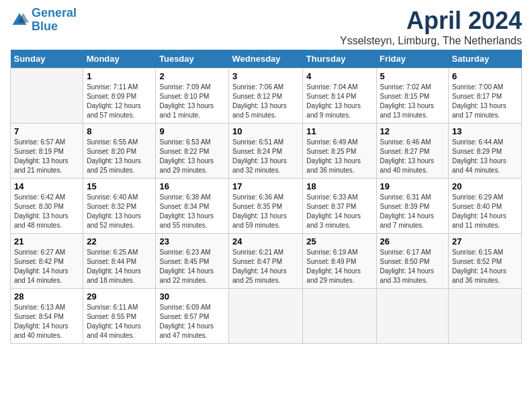  What do you see at coordinates (412, 151) in the screenshot?
I see `day-cell: 12Sunrise: 6:46 AM Sunset: 8:27 PM Dayli…` at bounding box center [412, 151].